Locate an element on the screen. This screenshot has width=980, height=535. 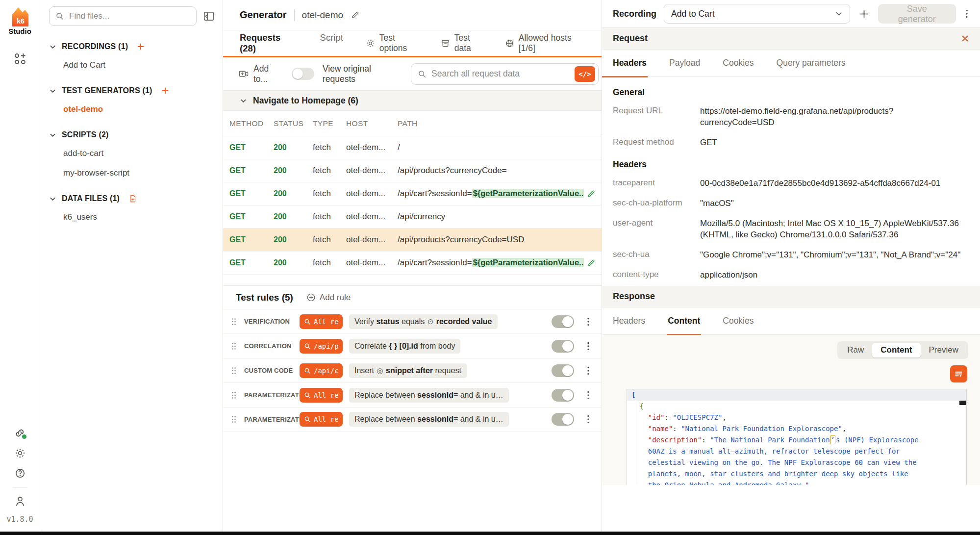
save-generator-button: Save generator is located at coordinates (917, 14).